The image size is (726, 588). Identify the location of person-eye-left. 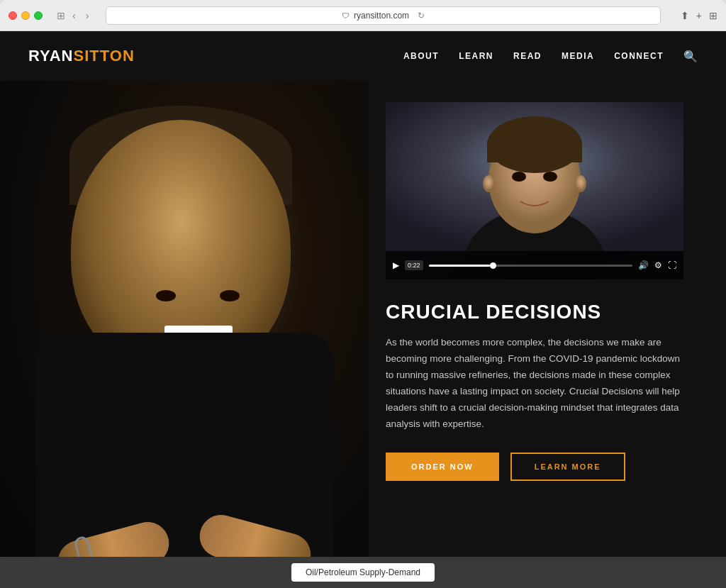
(166, 296).